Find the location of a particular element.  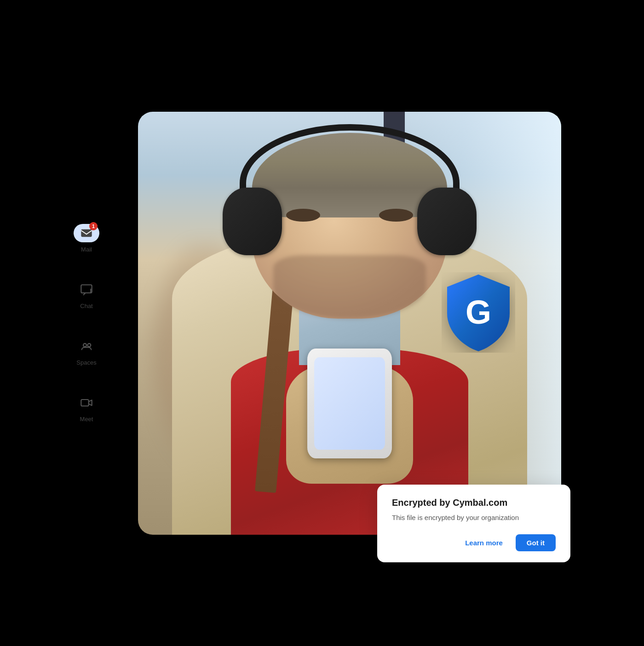

svg-text: G is located at coordinates (478, 312).